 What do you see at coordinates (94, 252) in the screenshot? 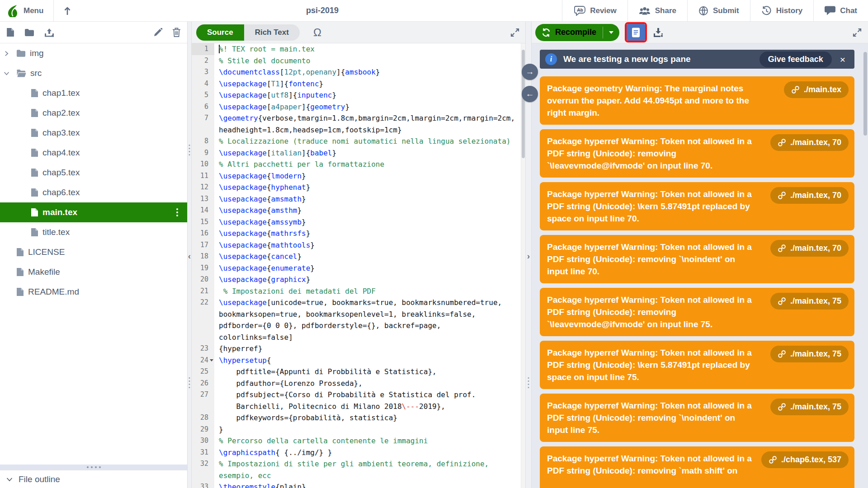
I see `file-tree-item-LICENSE: LICENSE` at bounding box center [94, 252].